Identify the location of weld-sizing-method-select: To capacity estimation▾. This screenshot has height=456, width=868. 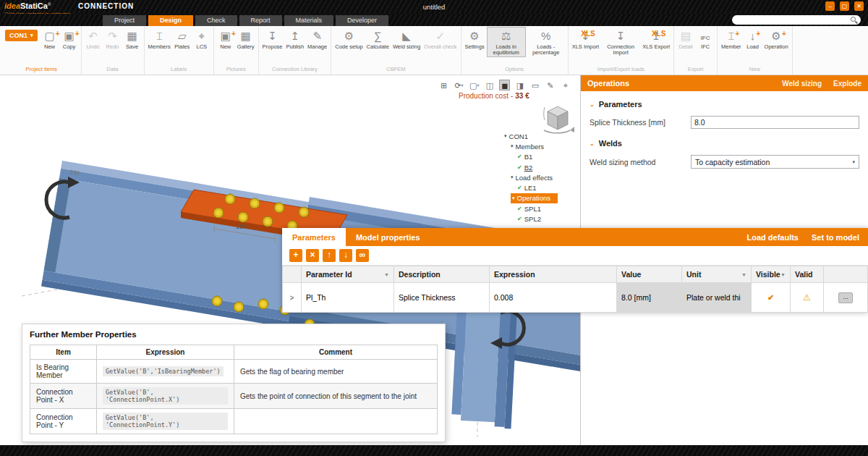
(775, 162).